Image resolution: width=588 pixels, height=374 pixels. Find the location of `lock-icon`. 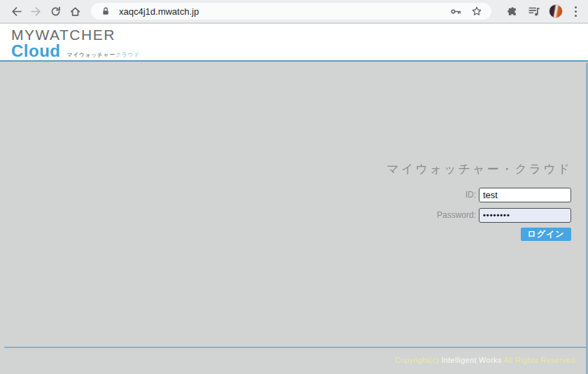

lock-icon is located at coordinates (106, 11).